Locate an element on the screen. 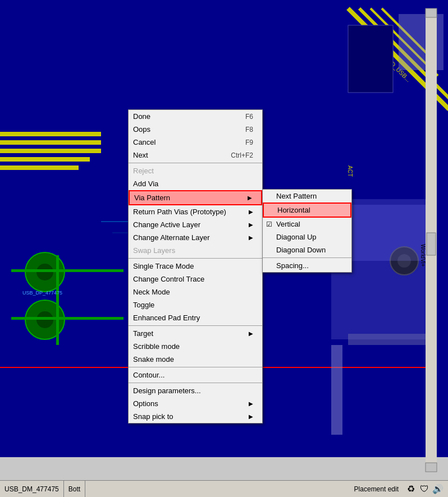 The width and height of the screenshot is (448, 497). menu-item-add-via: Add Via is located at coordinates (195, 184).